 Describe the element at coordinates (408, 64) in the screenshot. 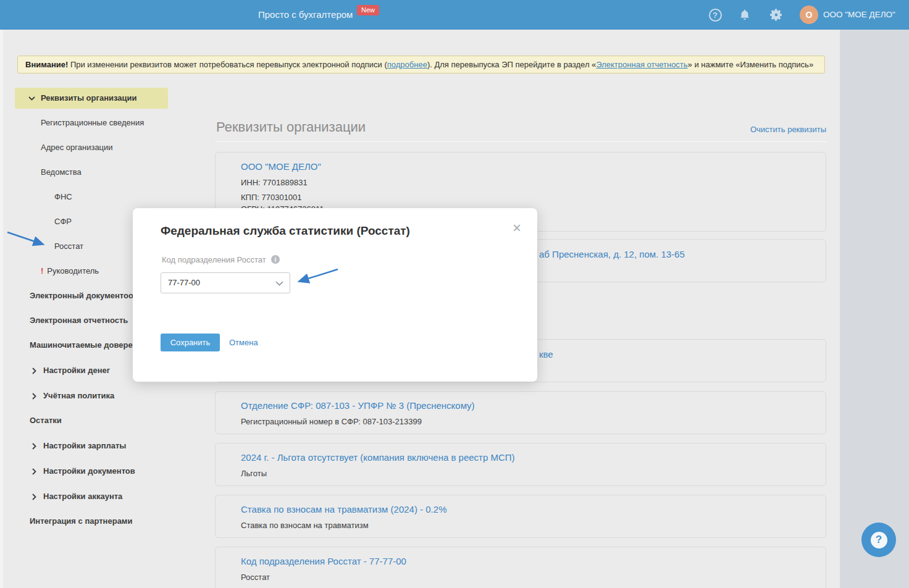

I see `details-link: подробнее` at that location.